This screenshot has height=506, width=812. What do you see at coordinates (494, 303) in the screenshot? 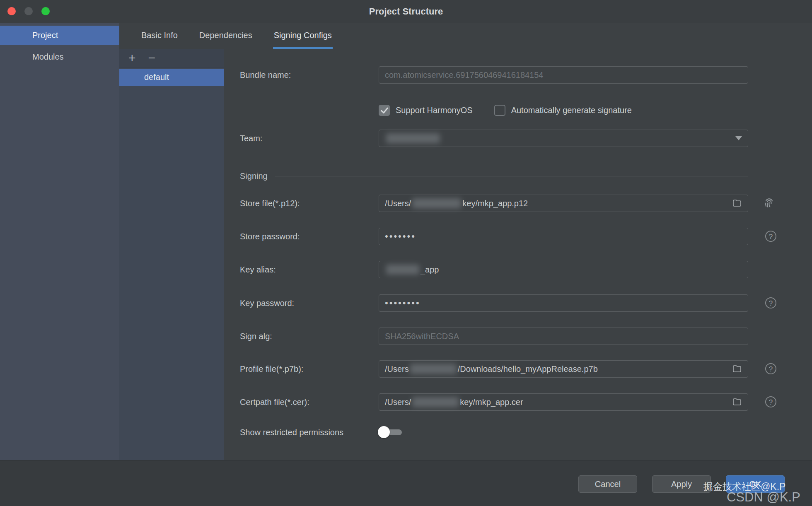
I see `key-password-row: Key password: •••••••• ?` at bounding box center [494, 303].